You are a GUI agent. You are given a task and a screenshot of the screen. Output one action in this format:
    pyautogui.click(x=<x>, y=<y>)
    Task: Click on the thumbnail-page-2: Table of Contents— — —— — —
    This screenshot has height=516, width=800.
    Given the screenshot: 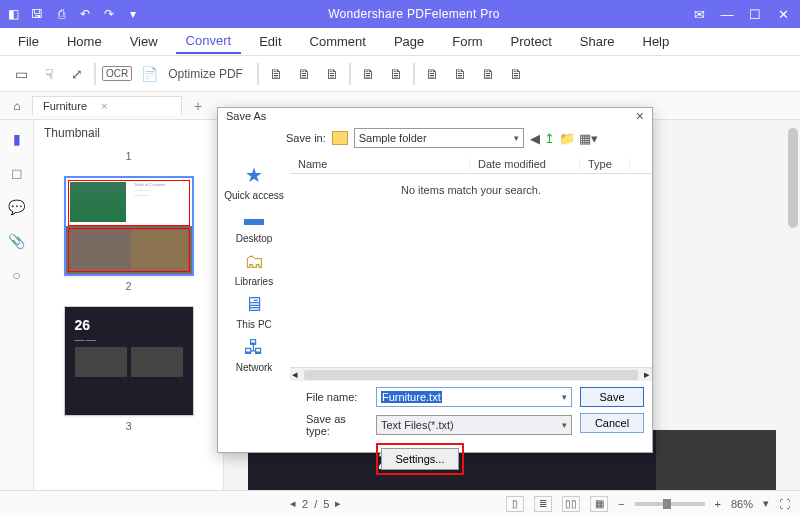 What is the action you would take?
    pyautogui.click(x=129, y=226)
    